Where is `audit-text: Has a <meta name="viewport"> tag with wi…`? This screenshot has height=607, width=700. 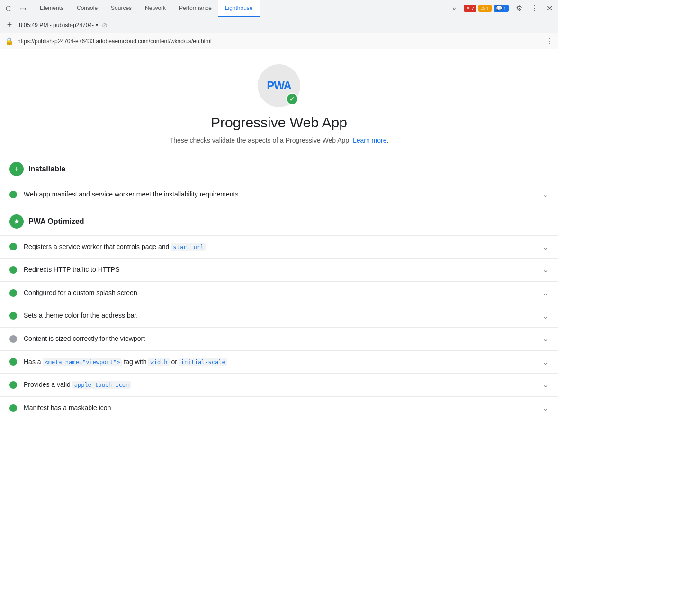 audit-text: Has a <meta name="viewport"> tag with wi… is located at coordinates (280, 362).